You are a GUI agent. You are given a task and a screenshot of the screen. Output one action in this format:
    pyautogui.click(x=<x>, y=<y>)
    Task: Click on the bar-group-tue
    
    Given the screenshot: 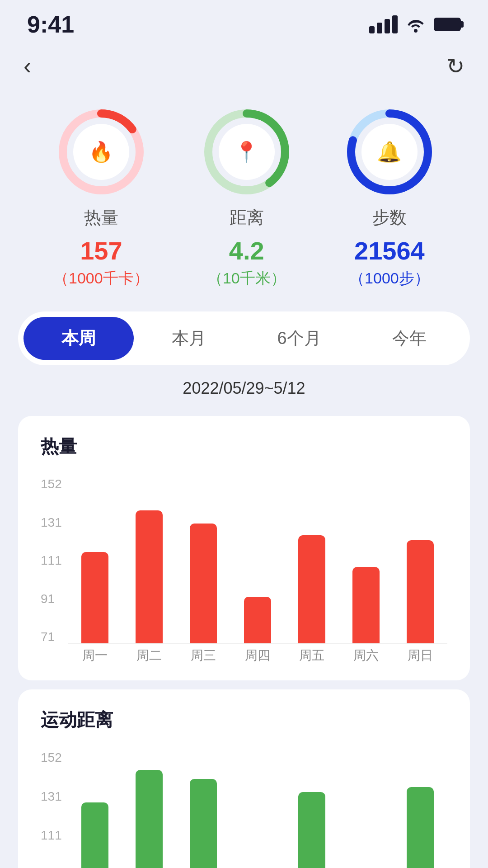 What is the action you would take?
    pyautogui.click(x=149, y=560)
    